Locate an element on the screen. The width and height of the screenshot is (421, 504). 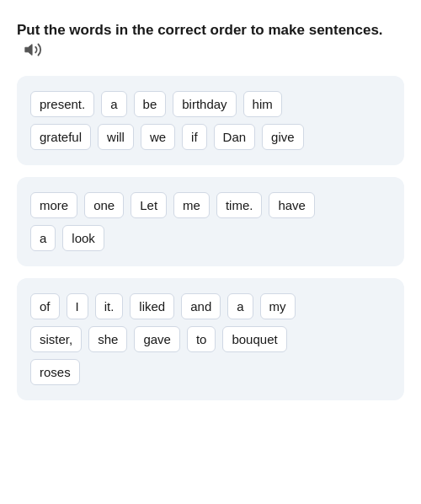
word-tile: give is located at coordinates (283, 137).